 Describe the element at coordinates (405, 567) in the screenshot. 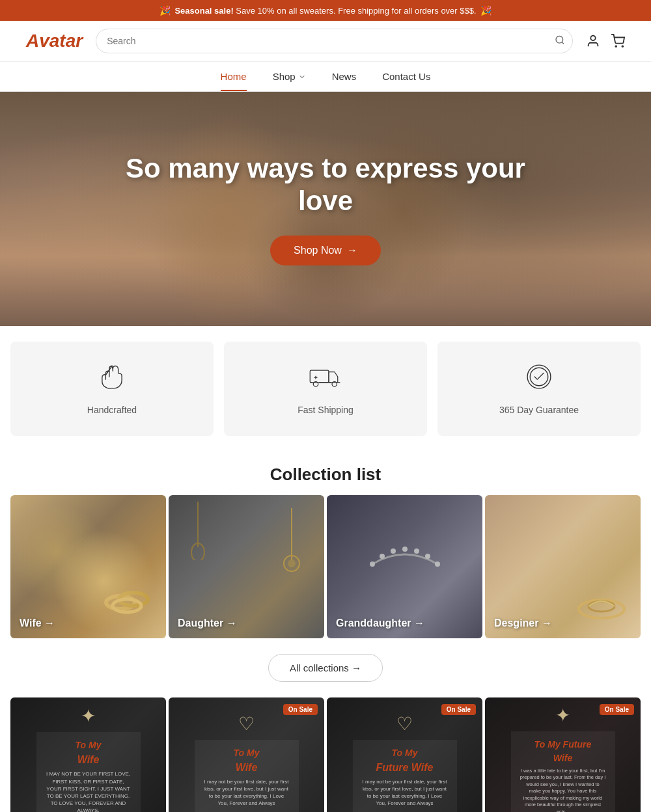

I see `collection-item-granddaughter: Granddaughter →` at that location.